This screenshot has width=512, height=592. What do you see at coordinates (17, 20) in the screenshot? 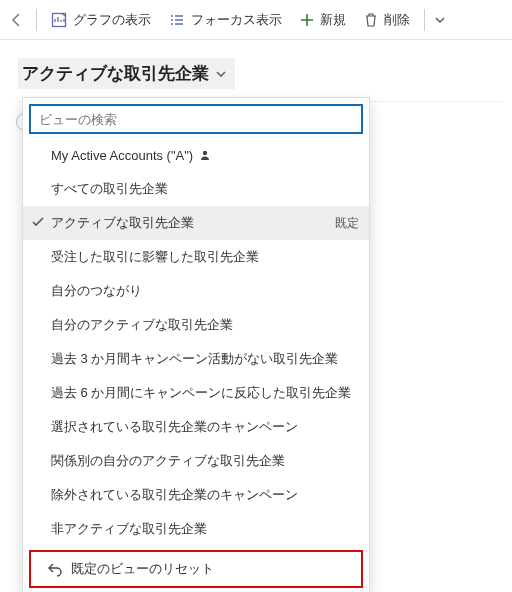
I see `back-button` at bounding box center [17, 20].